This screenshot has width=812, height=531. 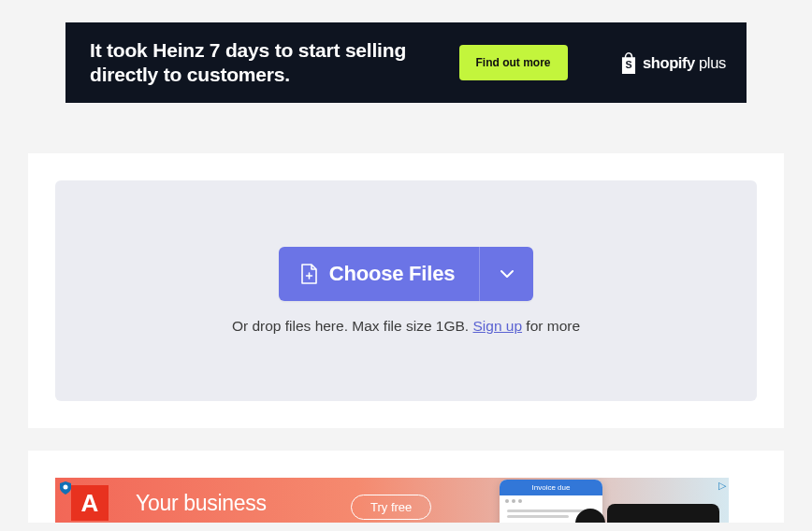 What do you see at coordinates (406, 63) in the screenshot?
I see `ad-banner-top: It took Heinz 7 days to start selling di…` at bounding box center [406, 63].